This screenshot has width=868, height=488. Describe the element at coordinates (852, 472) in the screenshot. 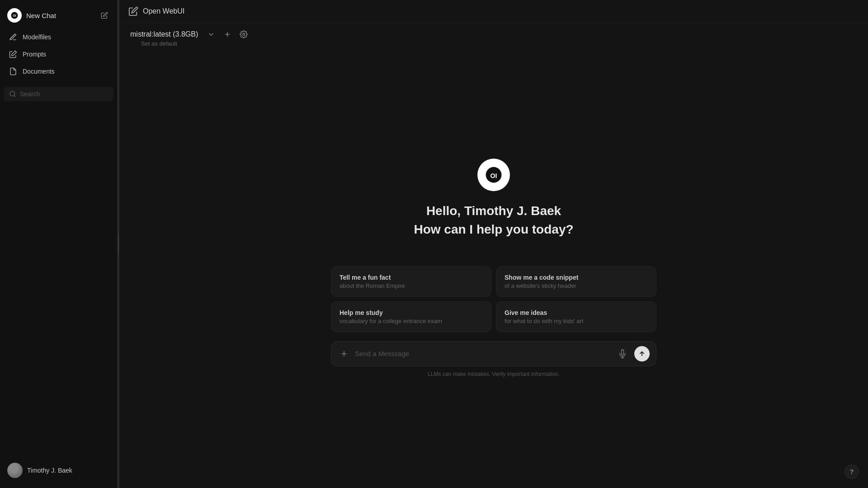

I see `help-button: ?` at that location.